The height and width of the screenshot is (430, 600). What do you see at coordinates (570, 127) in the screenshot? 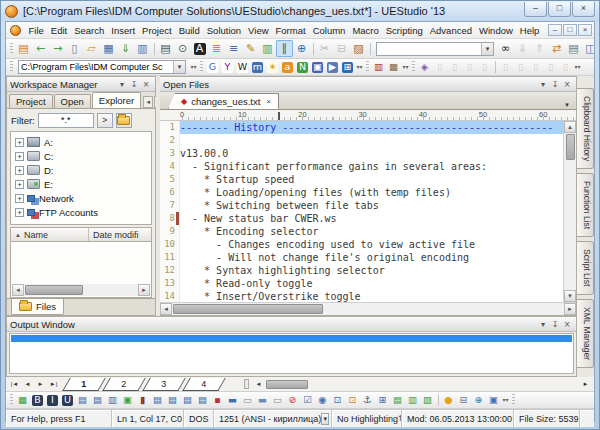
I see `scroll-up-icon: ▲` at bounding box center [570, 127].